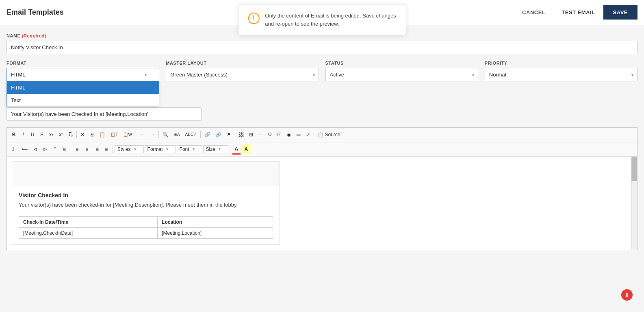 This screenshot has height=312, width=644. Describe the element at coordinates (402, 75) in the screenshot. I see `status-select: Active` at that location.